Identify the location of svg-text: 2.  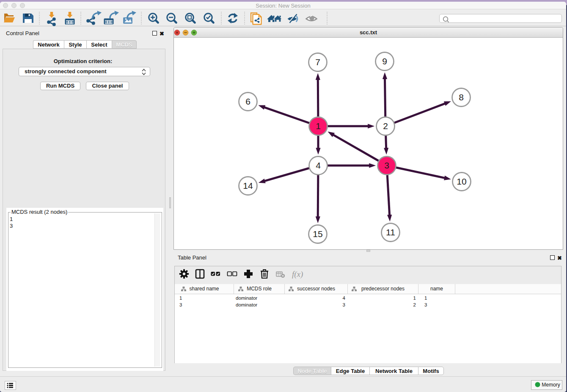
(385, 126).